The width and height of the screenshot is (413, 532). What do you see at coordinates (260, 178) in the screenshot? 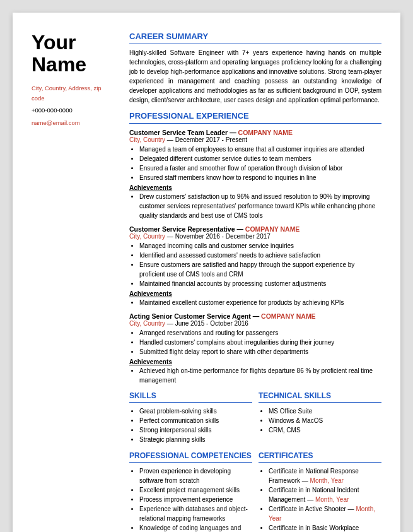
I see `job-1-duty-4: Ensured staff members know how to respon…` at bounding box center [260, 178].